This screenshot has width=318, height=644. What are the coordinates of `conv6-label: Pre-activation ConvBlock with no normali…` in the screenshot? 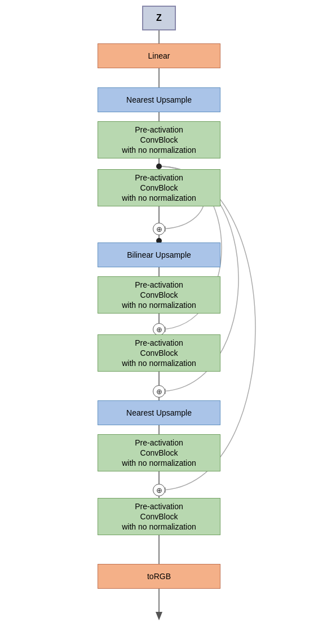 It's located at (159, 517).